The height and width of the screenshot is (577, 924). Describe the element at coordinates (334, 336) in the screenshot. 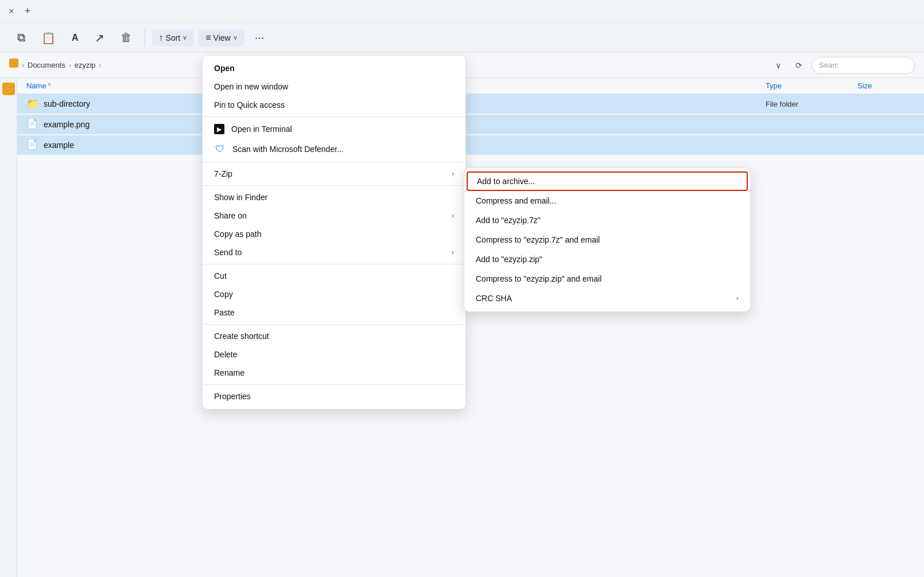

I see `menu-item-create-shortcut: Create shortcut` at that location.